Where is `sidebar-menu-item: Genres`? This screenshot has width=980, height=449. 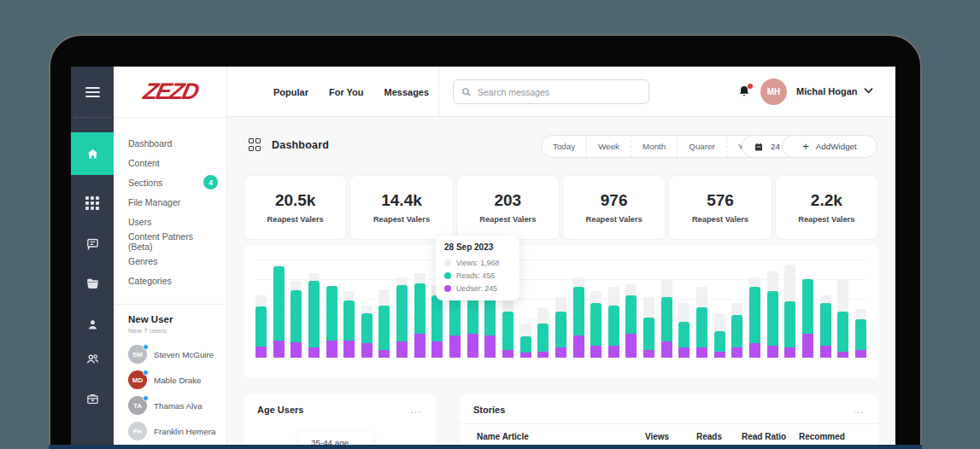 sidebar-menu-item: Genres is located at coordinates (173, 261).